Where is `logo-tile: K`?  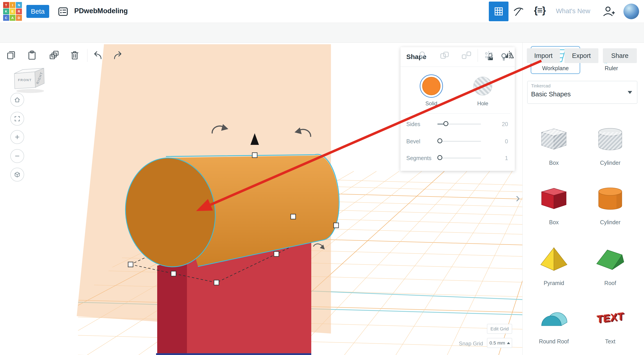
logo-tile: K is located at coordinates (6, 12).